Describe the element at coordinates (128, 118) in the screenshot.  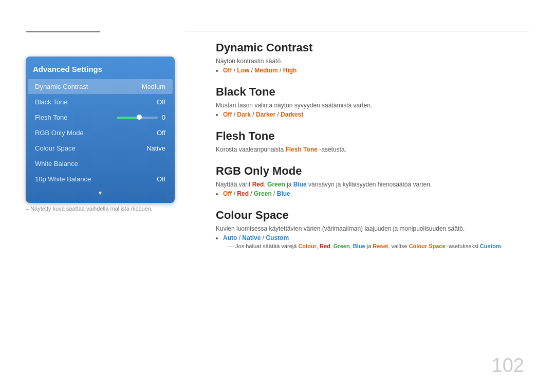
I see `slider-fill` at that location.